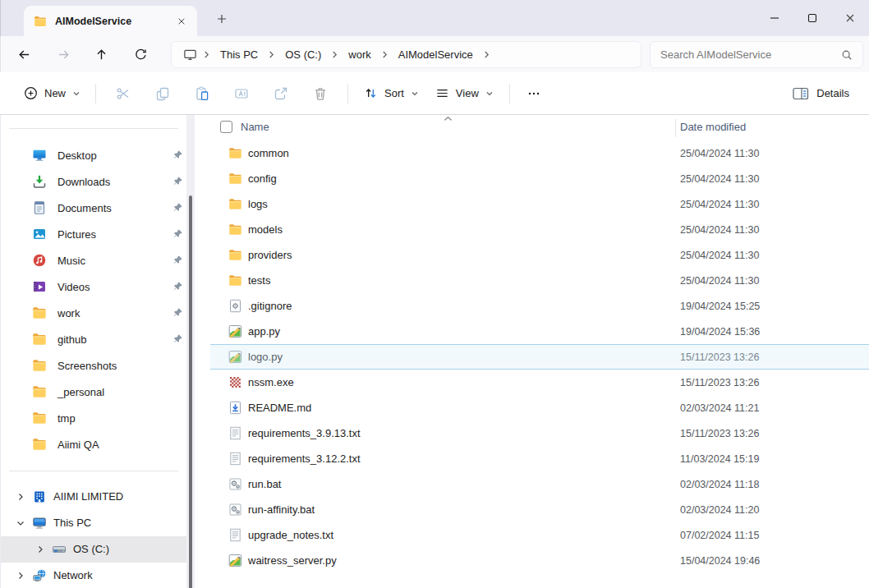  What do you see at coordinates (99, 234) in the screenshot?
I see `sidebar-item-pictures: Pictures` at bounding box center [99, 234].